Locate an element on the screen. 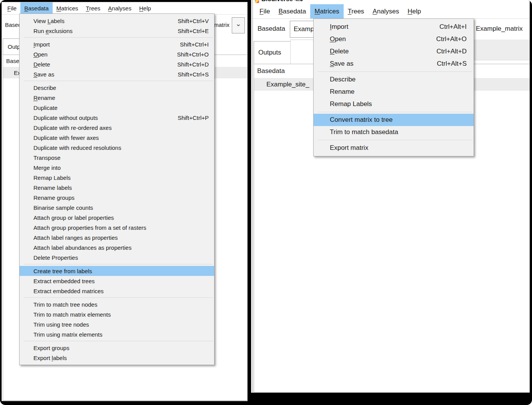  right-menubar: FileBasedataMatricesTreesAnalysesHelp is located at coordinates (391, 12).